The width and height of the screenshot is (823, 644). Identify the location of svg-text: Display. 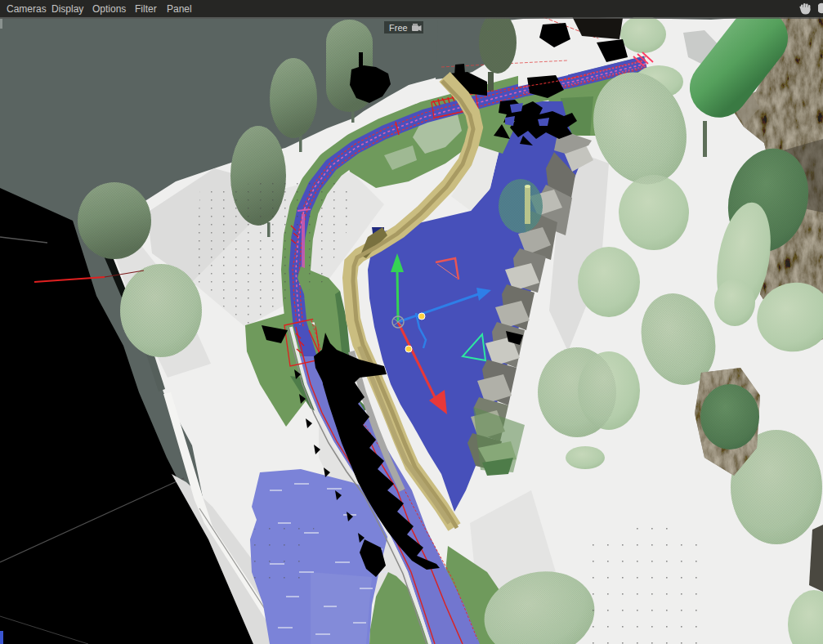
(67, 9).